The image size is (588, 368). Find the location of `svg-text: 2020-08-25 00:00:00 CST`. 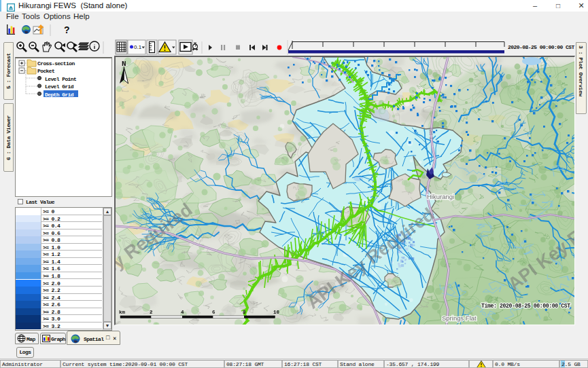

svg-text: 2020-08-25 00:00:00 CST is located at coordinates (541, 48).